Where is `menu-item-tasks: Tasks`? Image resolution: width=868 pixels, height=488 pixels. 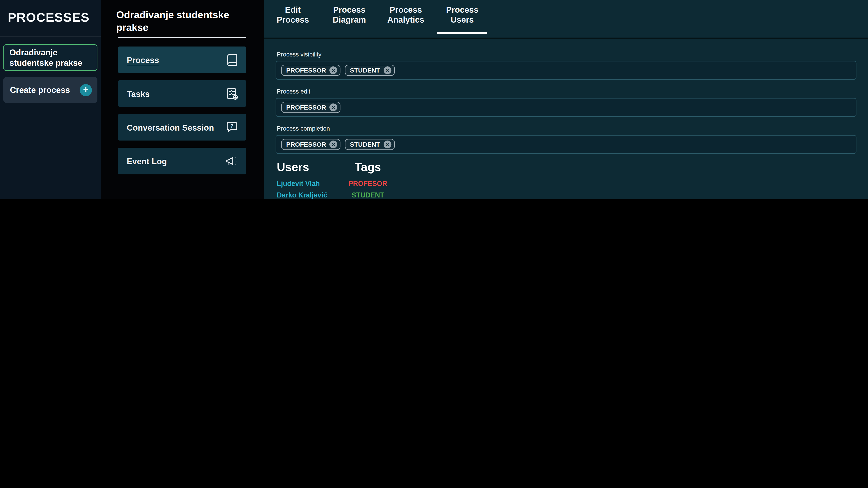 menu-item-tasks: Tasks is located at coordinates (182, 94).